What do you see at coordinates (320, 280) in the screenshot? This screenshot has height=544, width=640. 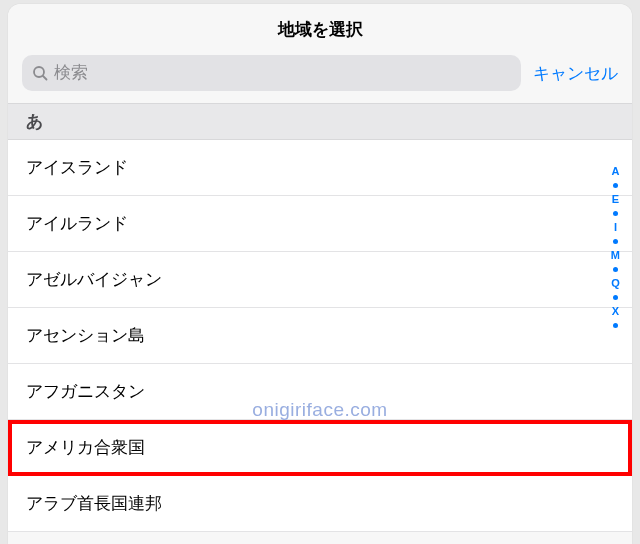 I see `list-item: アゼルバイジャン` at bounding box center [320, 280].